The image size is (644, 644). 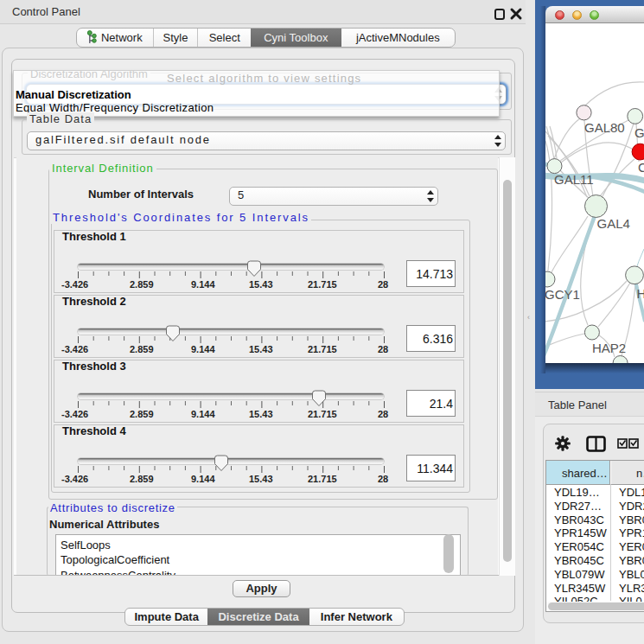 What do you see at coordinates (563, 294) in the screenshot?
I see `svg-text: GCY1` at bounding box center [563, 294].